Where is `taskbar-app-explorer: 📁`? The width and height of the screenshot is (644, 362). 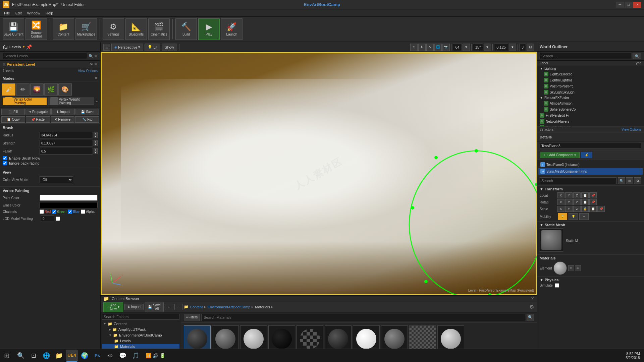 taskbar-app-explorer: 📁 is located at coordinates (59, 356).